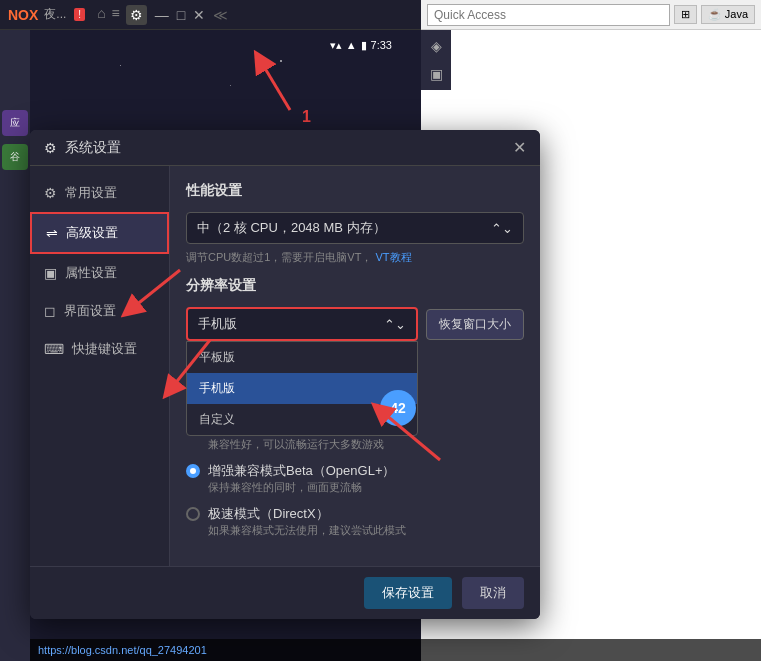  Describe the element at coordinates (302, 324) in the screenshot. I see `resolution-select: 手机版 ⌃⌄` at that location.